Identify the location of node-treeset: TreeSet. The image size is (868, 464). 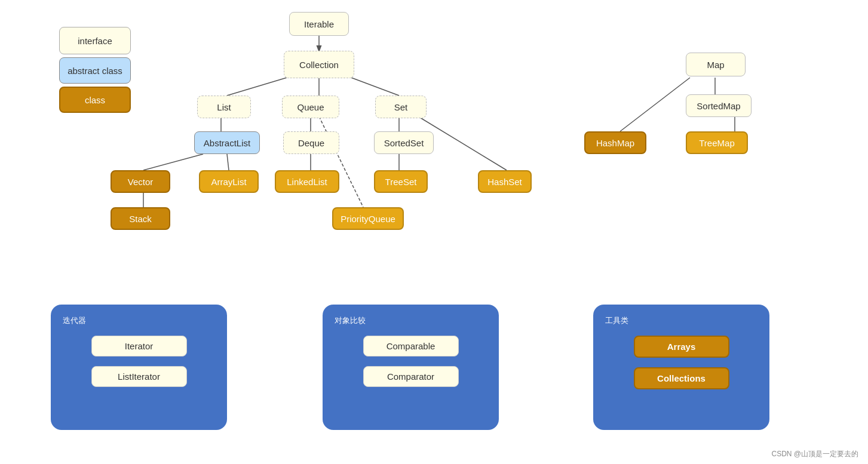
(401, 182).